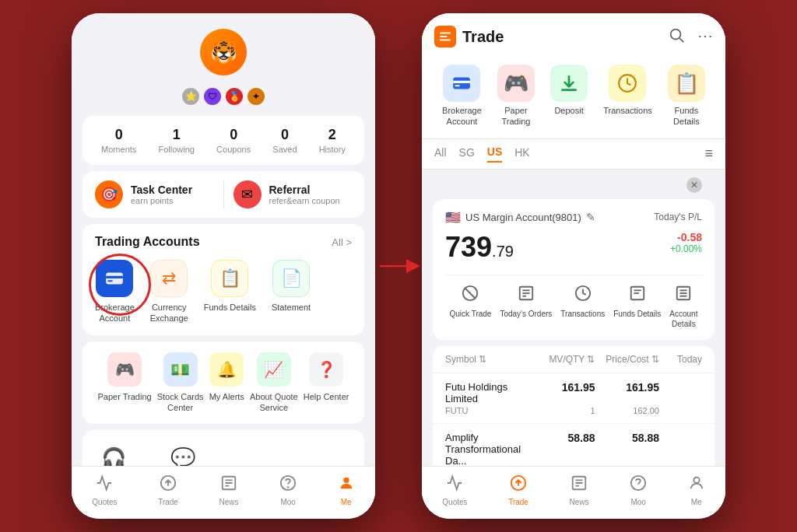 The height and width of the screenshot is (532, 797). What do you see at coordinates (181, 383) in the screenshot?
I see `stock-cards-button: 💵 Stock CardsCenter` at bounding box center [181, 383].